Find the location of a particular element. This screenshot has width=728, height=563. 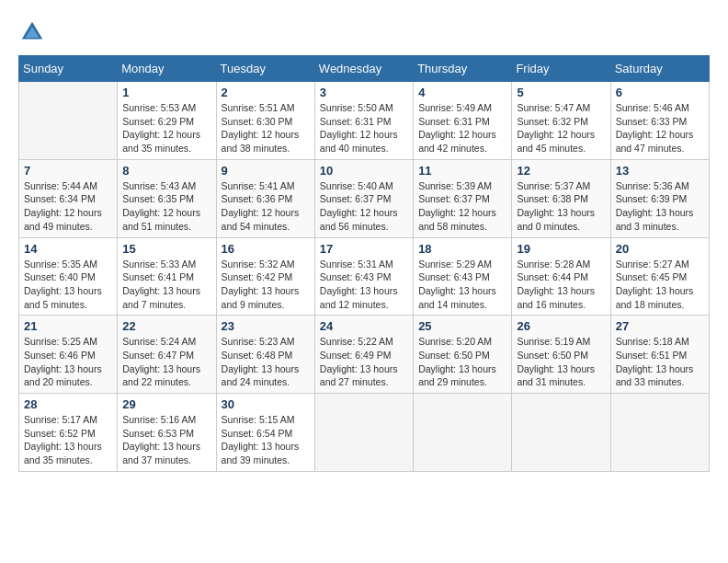

weekday-header-thursday: Thursday is located at coordinates (463, 69).